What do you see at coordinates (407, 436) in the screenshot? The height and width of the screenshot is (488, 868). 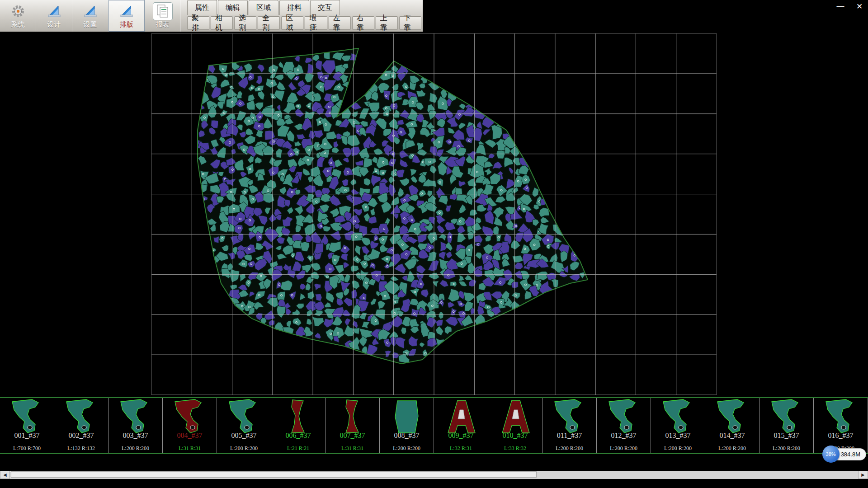 I see `piece-id: 008_#37` at bounding box center [407, 436].